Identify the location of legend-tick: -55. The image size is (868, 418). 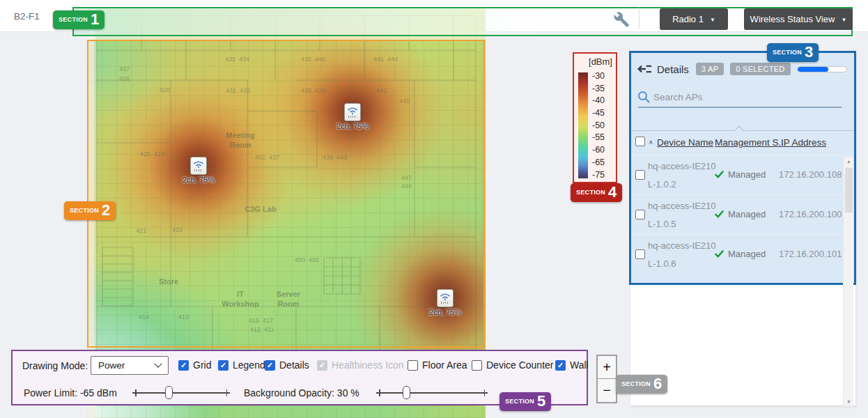
(598, 138).